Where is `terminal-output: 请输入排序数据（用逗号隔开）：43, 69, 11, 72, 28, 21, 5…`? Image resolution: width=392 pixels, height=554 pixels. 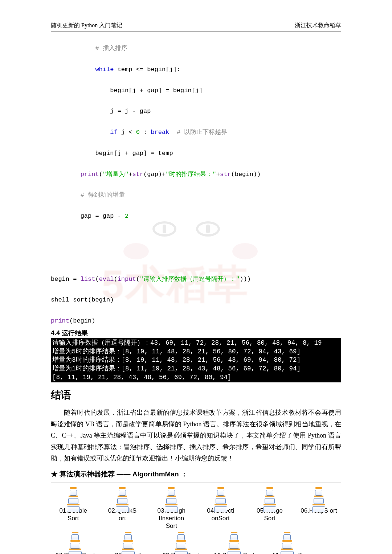
terminal-output: 请输入排序数据（用逗号隔开）：43, 69, 11, 72, 28, 21, 5… is located at coordinates (196, 360).